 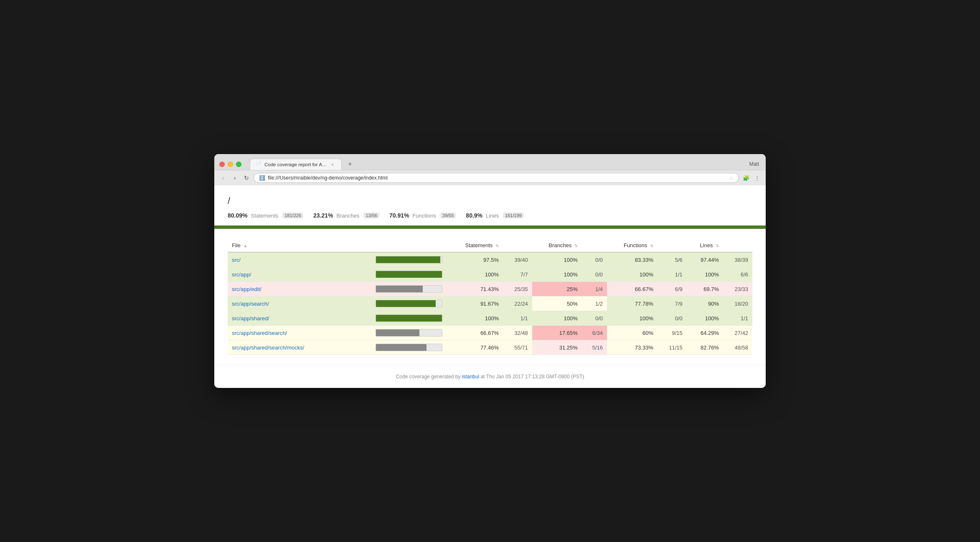 I want to click on th-lines-num, so click(x=738, y=246).